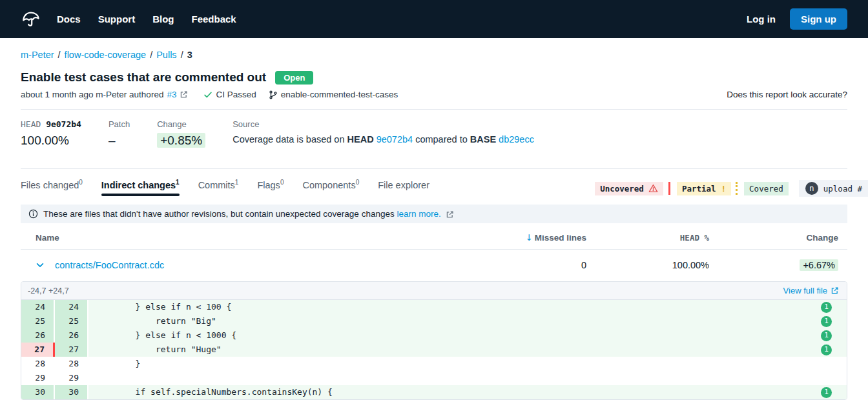 This screenshot has width=868, height=409. Describe the element at coordinates (761, 19) in the screenshot. I see `login-link: Log in` at that location.